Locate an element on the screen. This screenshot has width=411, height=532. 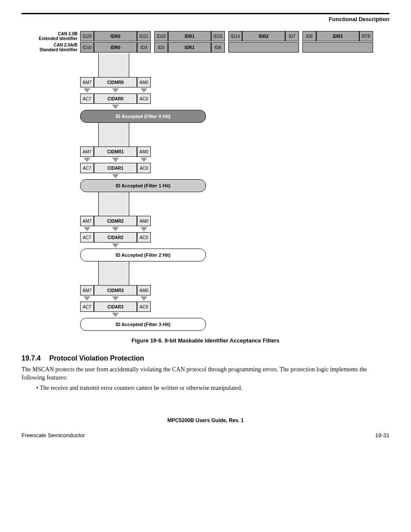
page-header: Functional Description is located at coordinates (206, 19).